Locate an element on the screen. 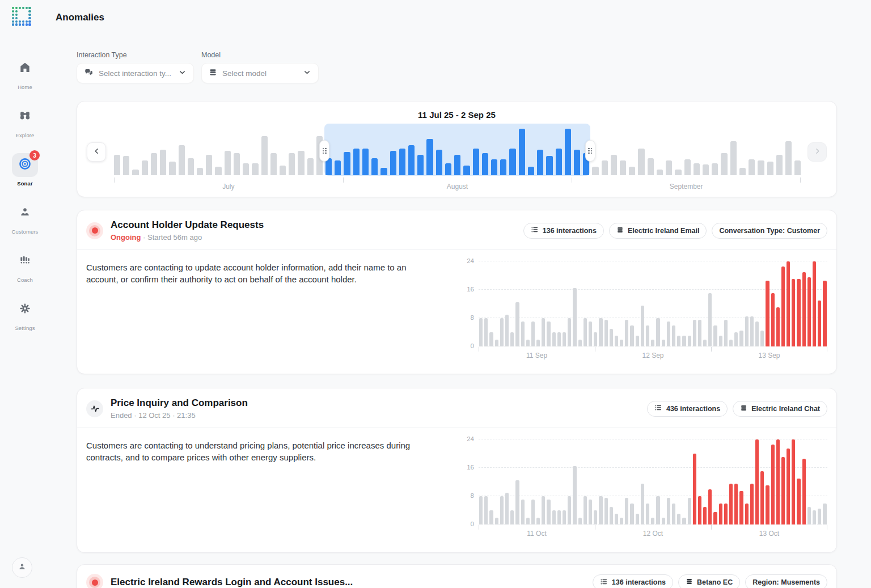 This screenshot has height=588, width=871. user-avatar-button is located at coordinates (22, 568).